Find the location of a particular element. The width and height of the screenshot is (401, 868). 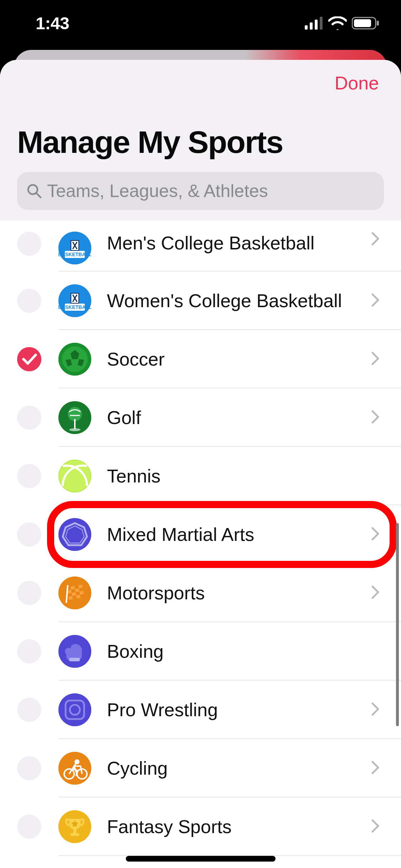

cycling-icon is located at coordinates (75, 768).